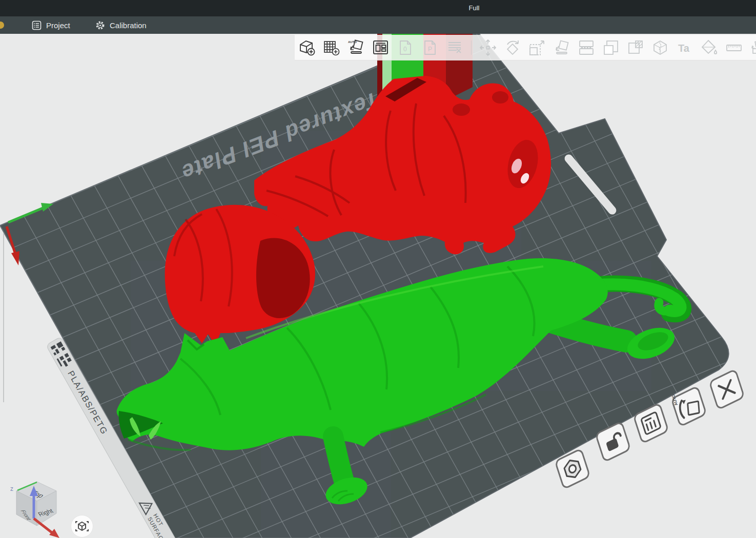  I want to click on cut-icon, so click(660, 48).